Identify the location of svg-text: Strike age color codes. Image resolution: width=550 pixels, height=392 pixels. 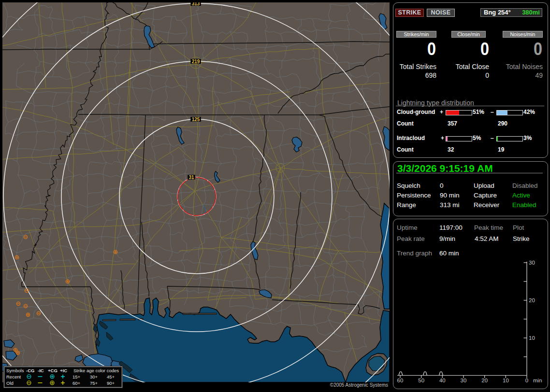
(96, 371).